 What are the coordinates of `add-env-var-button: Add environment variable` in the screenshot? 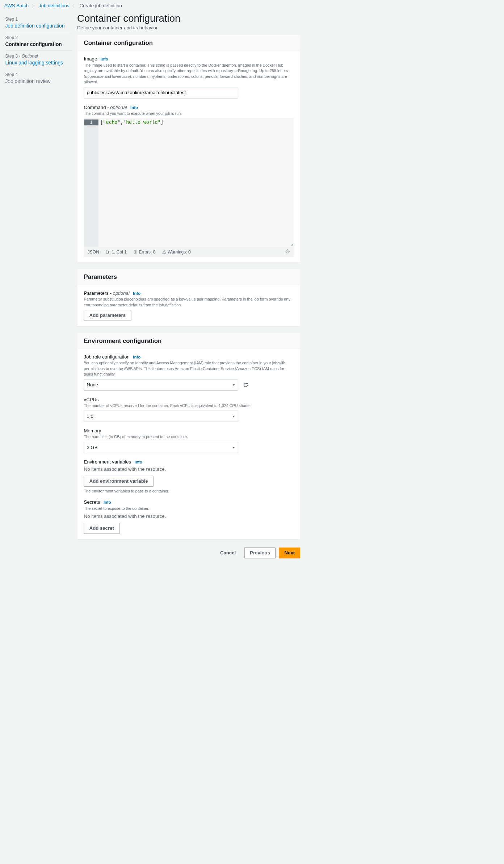 It's located at (119, 481).